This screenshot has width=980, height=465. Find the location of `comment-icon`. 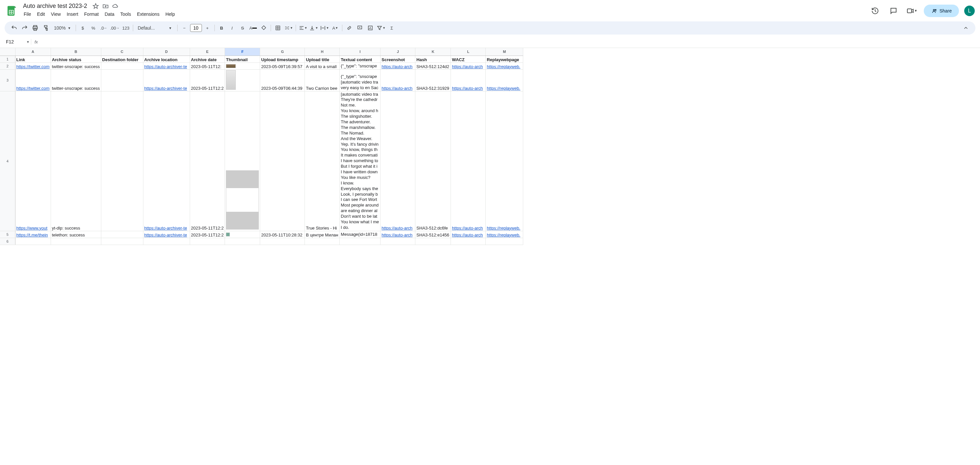

comment-icon is located at coordinates (360, 28).